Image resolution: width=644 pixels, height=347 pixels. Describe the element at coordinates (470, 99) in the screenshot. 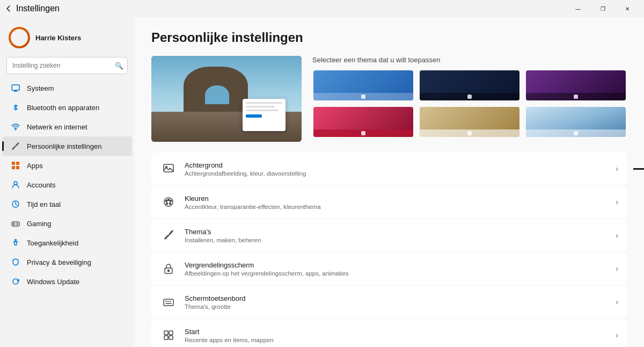

I see `themes-section: Selecteer een thema dat u wilt toepassen` at that location.